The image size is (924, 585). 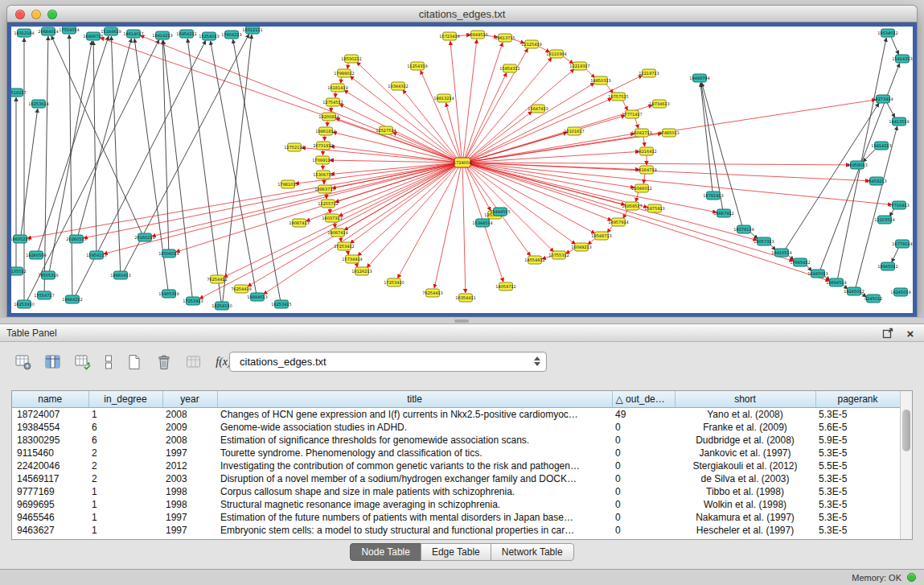 What do you see at coordinates (415, 479) in the screenshot?
I see `cell-title: Disruption of a novel member of a sodium…` at bounding box center [415, 479].